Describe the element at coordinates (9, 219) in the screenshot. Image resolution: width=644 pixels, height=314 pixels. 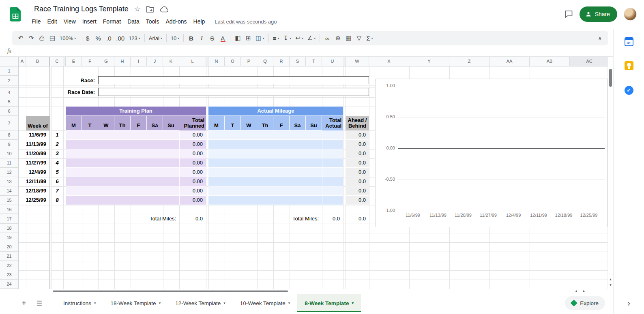
I see `row-header-17: 17` at that location.